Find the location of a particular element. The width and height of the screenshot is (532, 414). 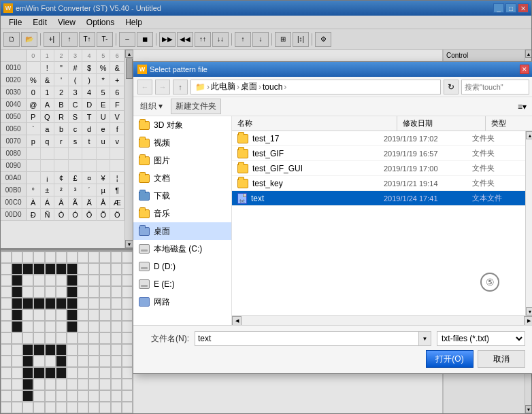

sidebar-item-pictures: 图片 is located at coordinates (182, 160).